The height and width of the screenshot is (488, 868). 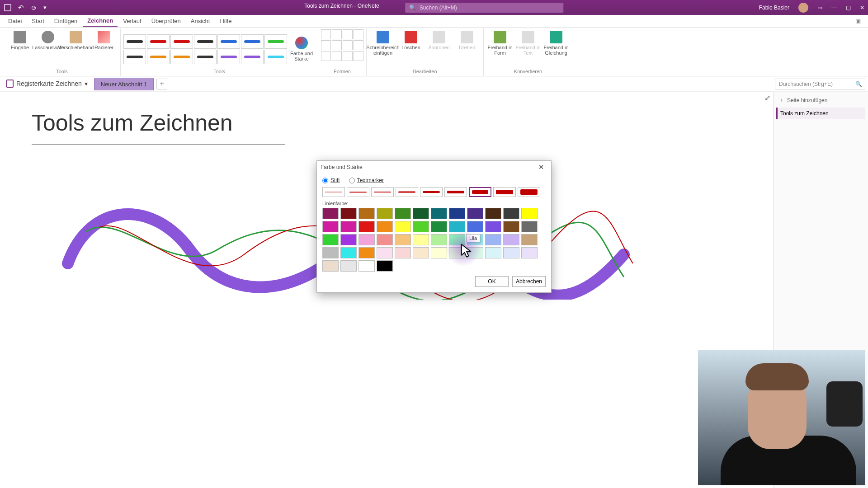 What do you see at coordinates (473, 238) in the screenshot?
I see `color-tooltip: Lila` at bounding box center [473, 238].